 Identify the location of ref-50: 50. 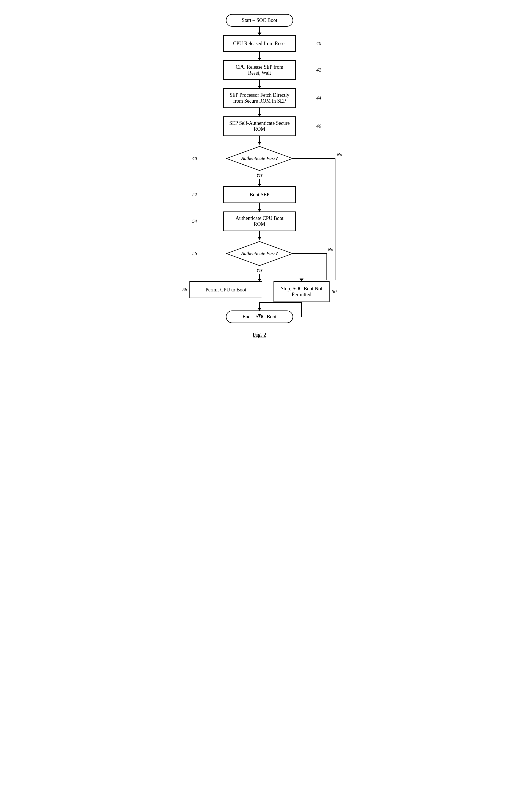
(334, 292).